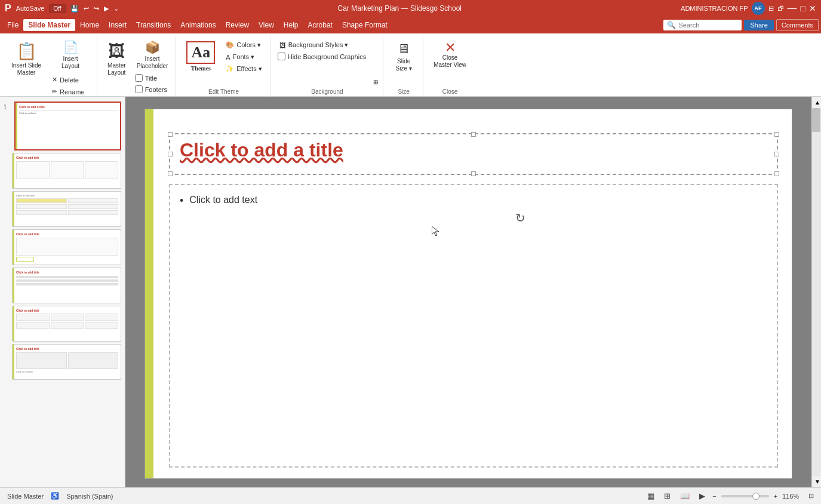 The height and width of the screenshot is (504, 821). Describe the element at coordinates (473, 150) in the screenshot. I see `title-text: Click to add a title` at that location.